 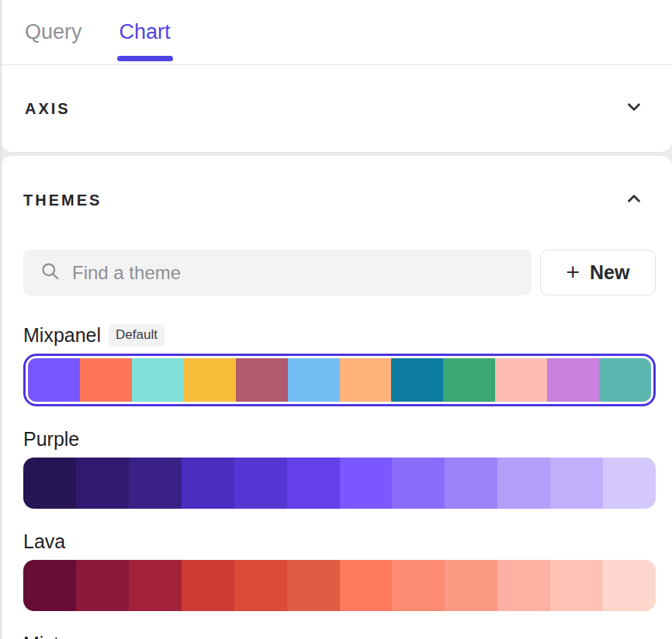 What do you see at coordinates (54, 33) in the screenshot?
I see `tab-query-label: Query` at bounding box center [54, 33].